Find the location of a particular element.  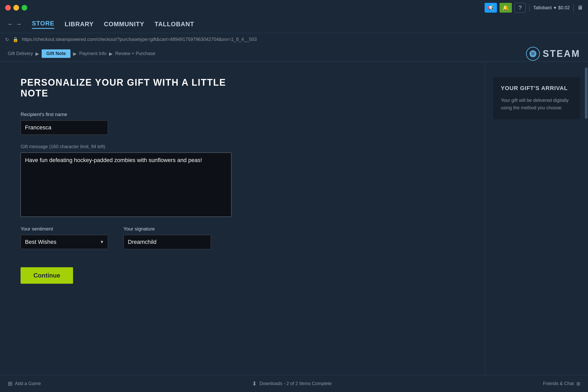

downloads-label: Downloads - 2 of 2 Items Complete is located at coordinates (295, 384).